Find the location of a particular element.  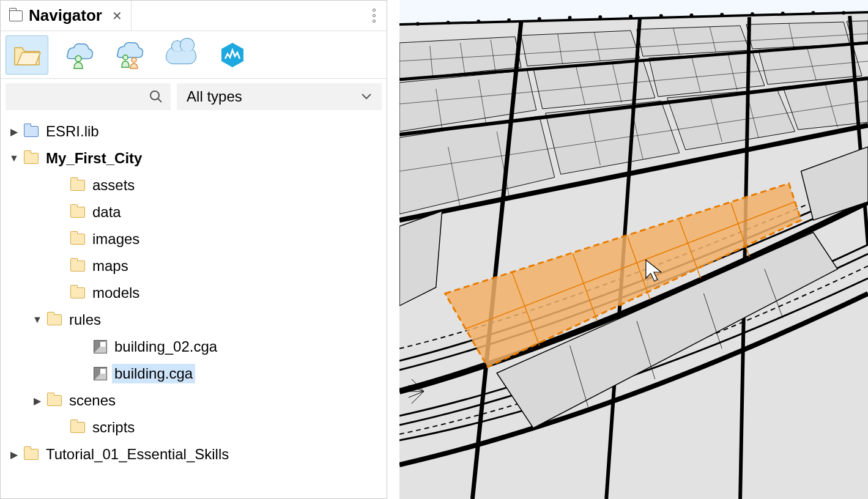

tree-label: ESRI.lib is located at coordinates (72, 131).